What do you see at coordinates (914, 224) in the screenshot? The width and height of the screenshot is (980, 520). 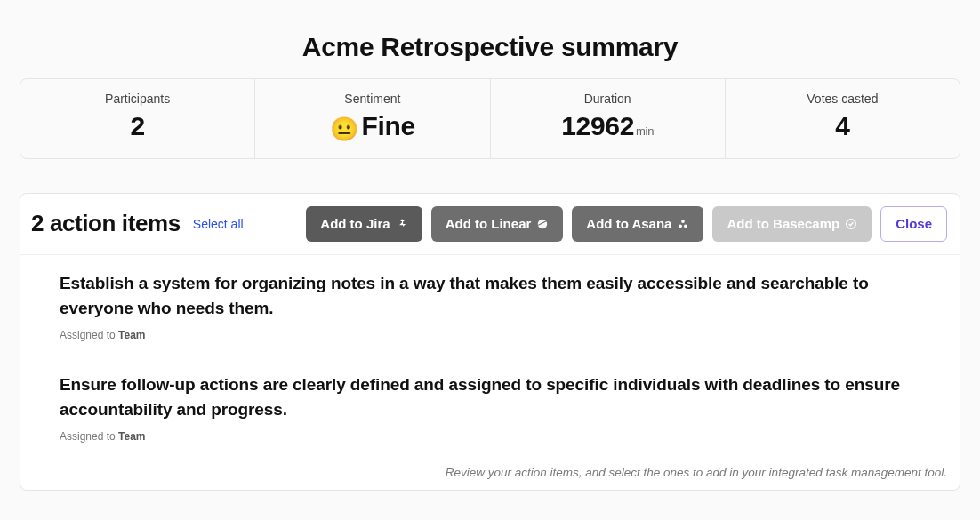 I see `close-button: Close` at bounding box center [914, 224].